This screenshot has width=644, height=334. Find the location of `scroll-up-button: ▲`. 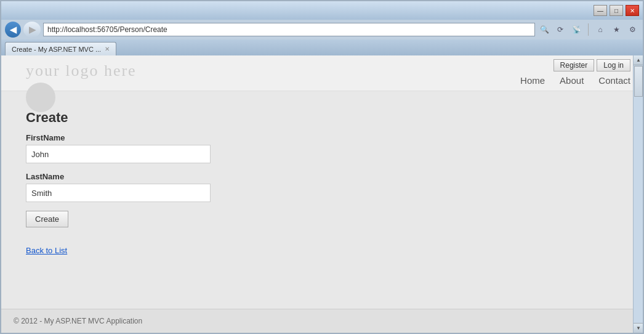

scroll-up-button: ▲ is located at coordinates (638, 60).